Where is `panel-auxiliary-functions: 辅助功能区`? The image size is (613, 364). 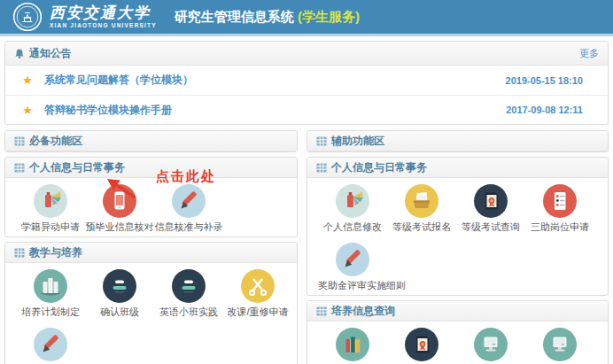
panel-auxiliary-functions: 辅助功能区 is located at coordinates (457, 142).